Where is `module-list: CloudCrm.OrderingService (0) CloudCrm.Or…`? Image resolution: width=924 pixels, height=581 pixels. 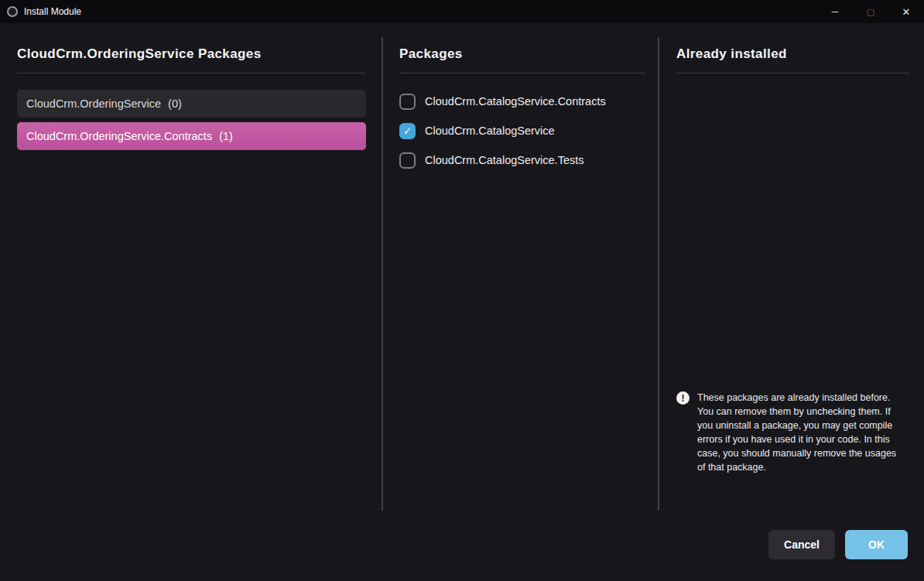 module-list: CloudCrm.OrderingService (0) CloudCrm.Or… is located at coordinates (192, 120).